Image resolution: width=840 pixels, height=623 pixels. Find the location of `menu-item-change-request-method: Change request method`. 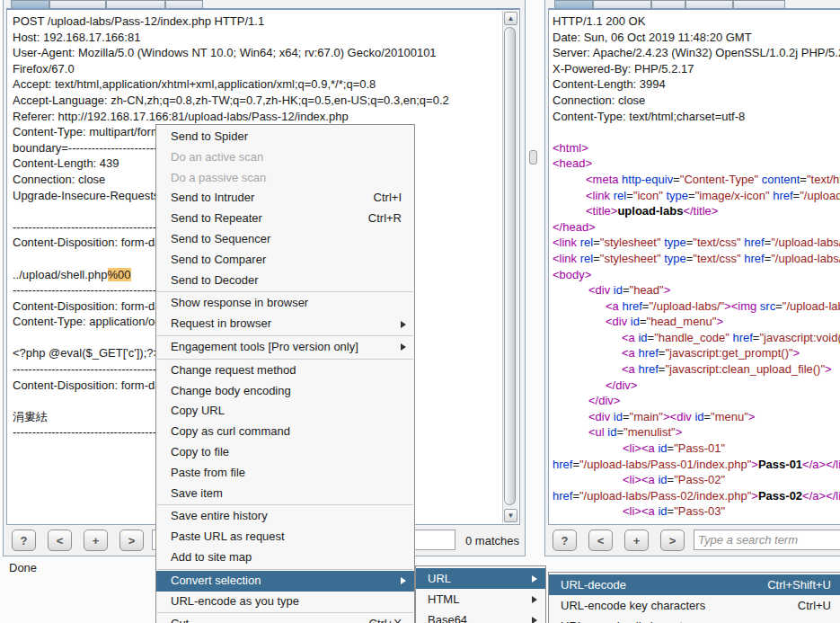

menu-item-change-request-method: Change request method is located at coordinates (286, 370).